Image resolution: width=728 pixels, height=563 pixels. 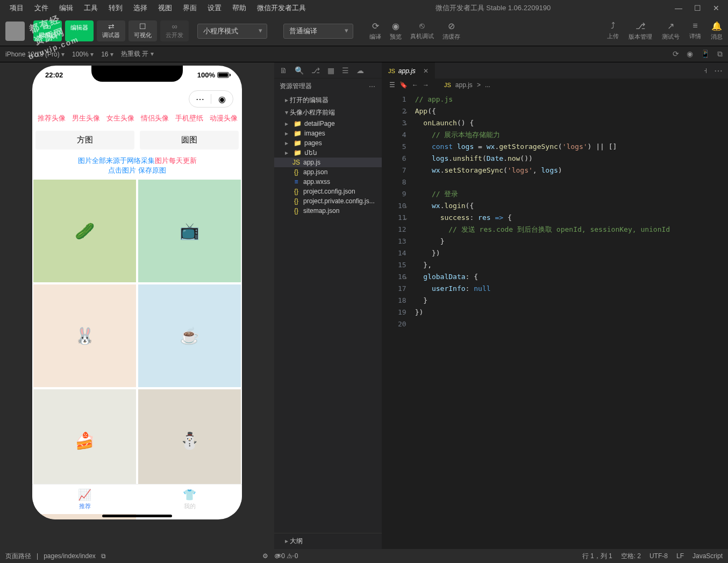 What do you see at coordinates (80, 31) in the screenshot?
I see `toolbar-mode-button: 编辑器` at bounding box center [80, 31].